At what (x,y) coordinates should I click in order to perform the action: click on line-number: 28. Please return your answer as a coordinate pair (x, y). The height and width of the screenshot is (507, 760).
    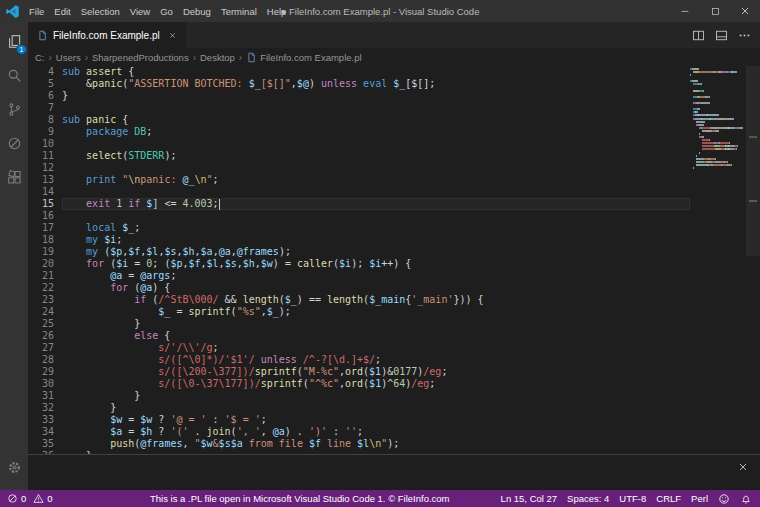
    Looking at the image, I should click on (41, 360).